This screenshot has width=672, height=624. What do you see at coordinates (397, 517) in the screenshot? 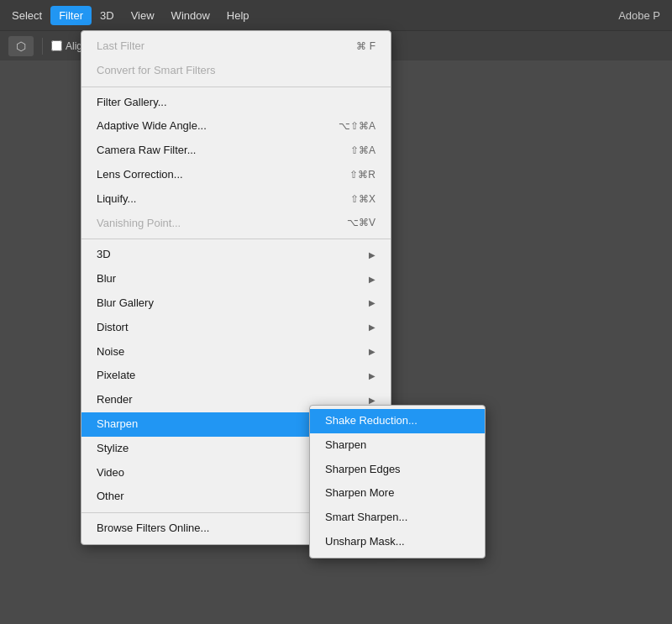
I see `submenu-item-smart-sharpen: Smart Sharpen...` at bounding box center [397, 517].